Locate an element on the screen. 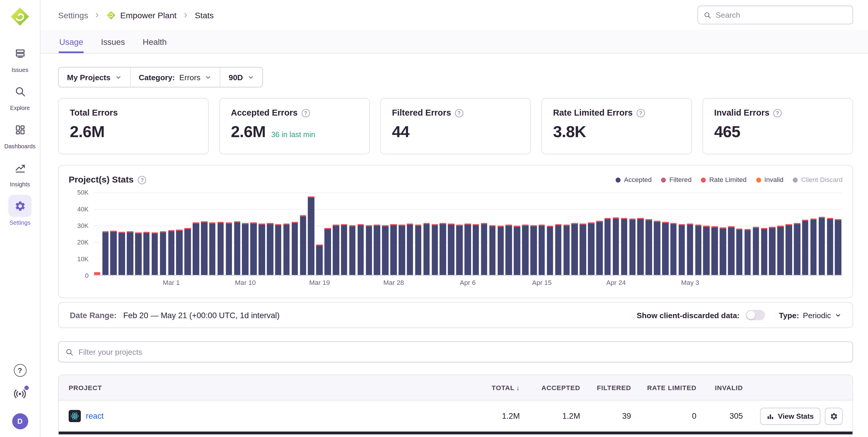 This screenshot has height=437, width=868. tab-usage: Usage is located at coordinates (71, 41).